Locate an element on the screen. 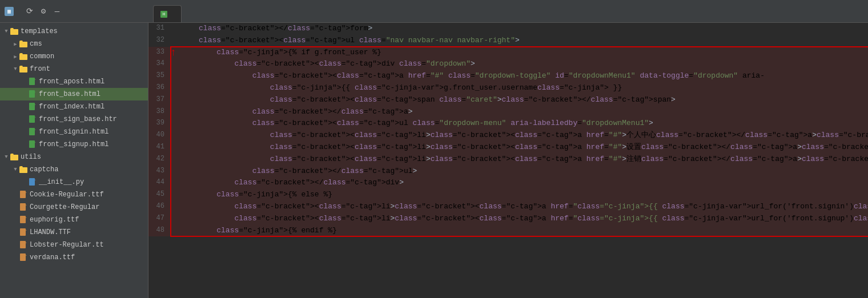 The width and height of the screenshot is (868, 298). sidebar-item-label: front_index.html is located at coordinates (72, 107).